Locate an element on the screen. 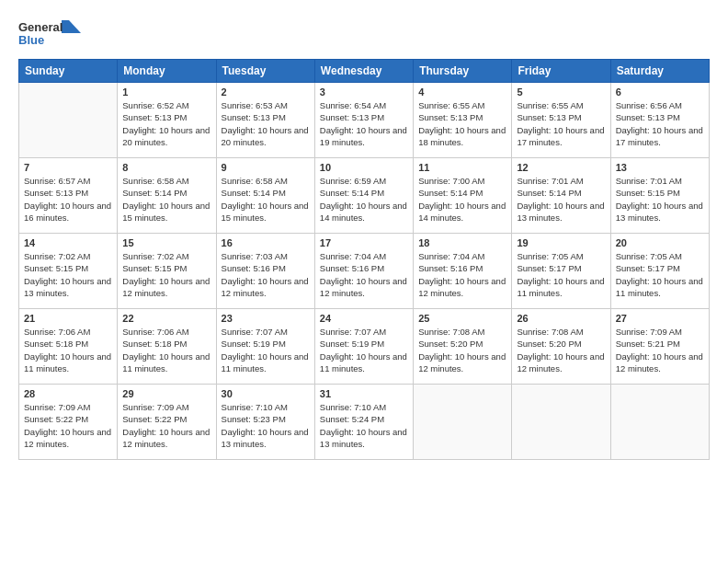 The image size is (728, 563). calendar-cell: 5Sunrise: 6:55 AMSunset: 5:13 PMDaylight… is located at coordinates (561, 121).